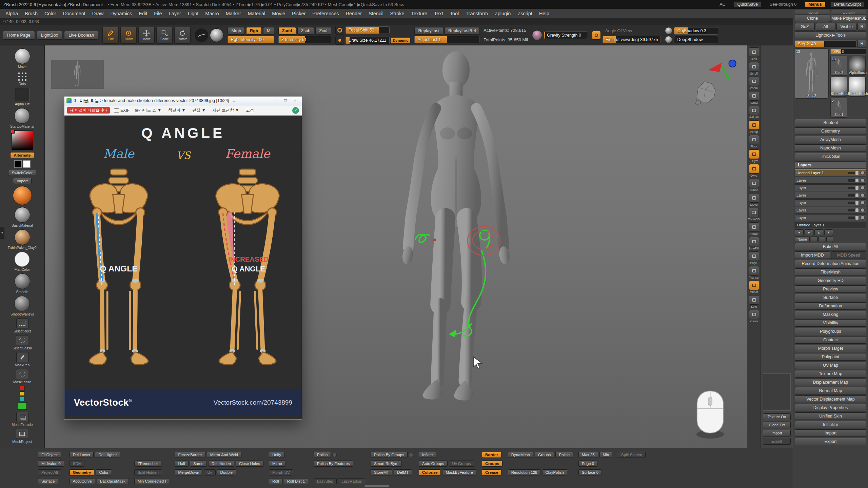 This screenshot has height=488, width=868. What do you see at coordinates (254, 31) in the screenshot?
I see `rgb-button: Rgb` at bounding box center [254, 31].